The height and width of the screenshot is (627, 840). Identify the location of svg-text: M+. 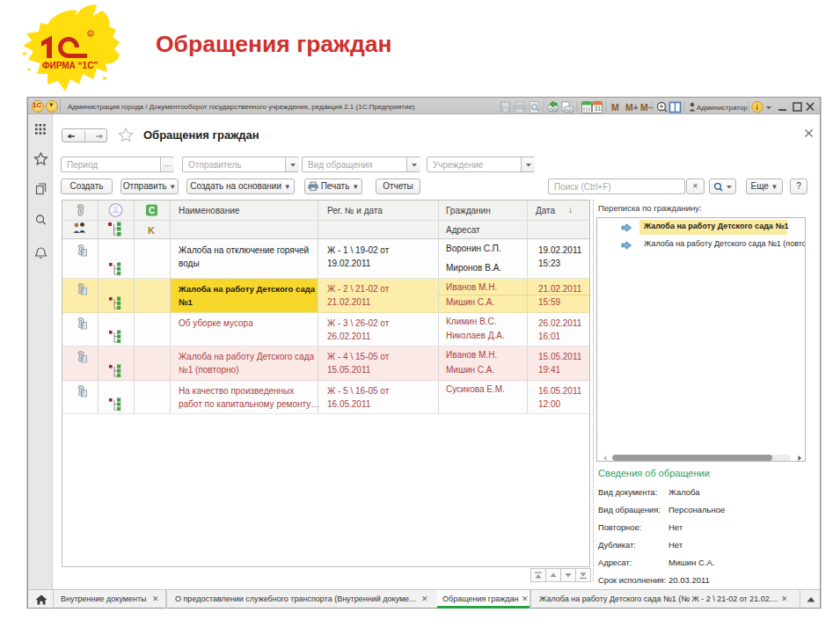
(632, 107).